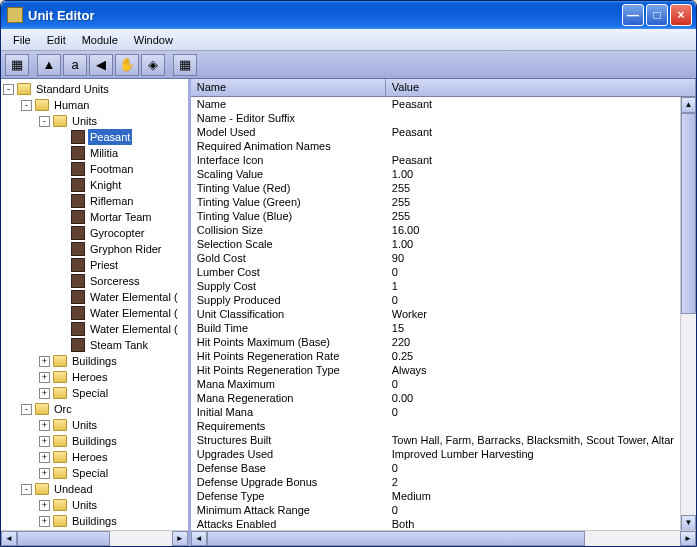  What do you see at coordinates (436, 454) in the screenshot?
I see `grid-row: Upgrades UsedImproved Lumber Harvesting` at bounding box center [436, 454].